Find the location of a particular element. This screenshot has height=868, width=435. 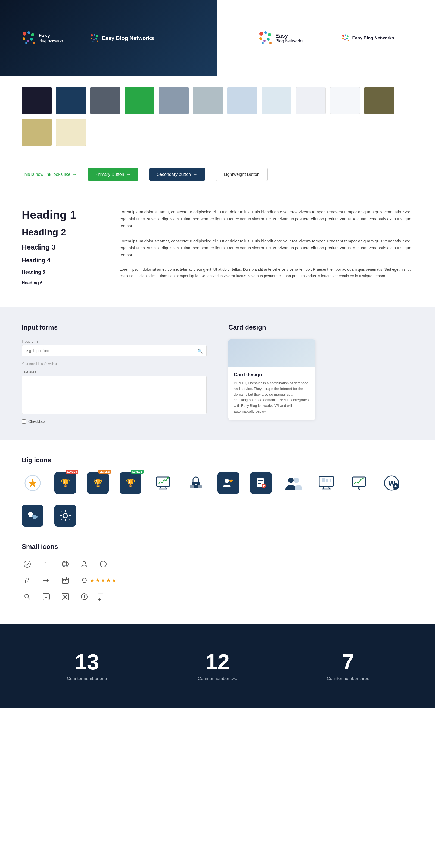

big-icons-grid: 🏆 LEVEL 3 🏆 LEVEL 2 🏆 LEVEL 1 is located at coordinates (218, 499).